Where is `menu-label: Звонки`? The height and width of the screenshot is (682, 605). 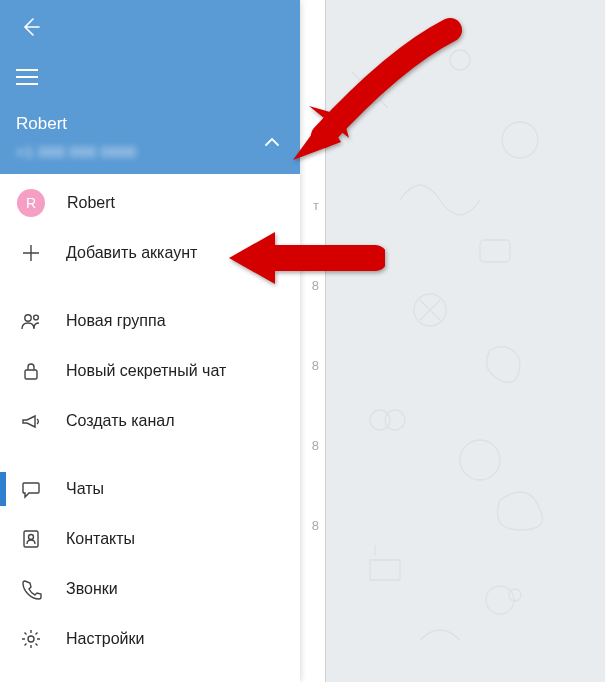 menu-label: Звонки is located at coordinates (176, 589).